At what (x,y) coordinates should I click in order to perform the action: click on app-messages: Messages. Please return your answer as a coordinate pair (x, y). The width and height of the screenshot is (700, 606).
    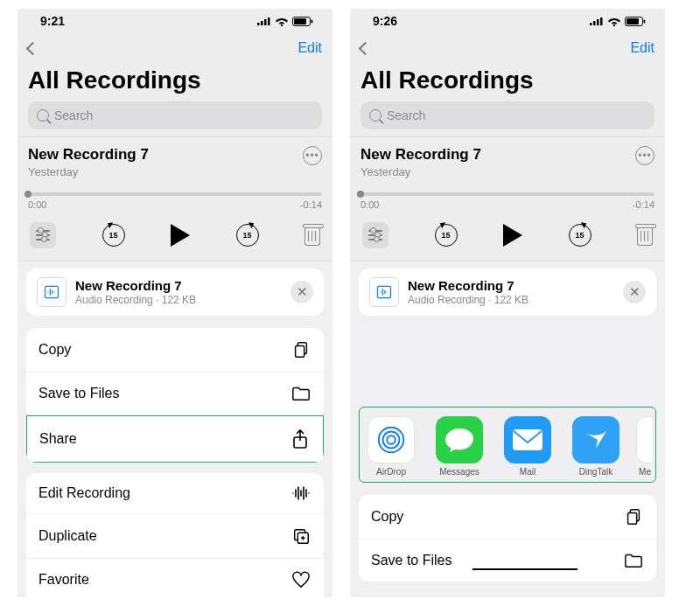
    Looking at the image, I should click on (459, 446).